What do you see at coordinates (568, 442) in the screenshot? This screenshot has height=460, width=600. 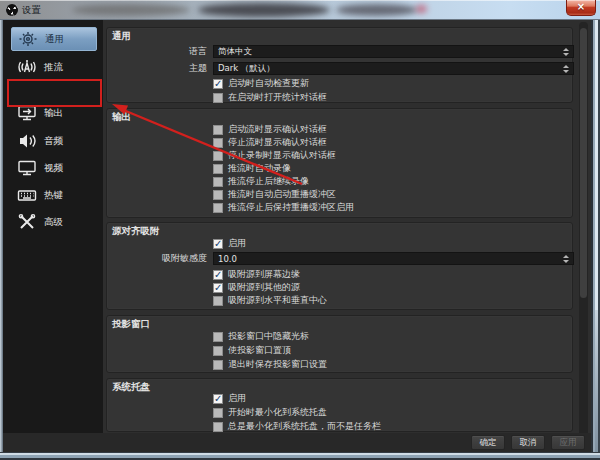 I see `apply-button: 应用` at bounding box center [568, 442].